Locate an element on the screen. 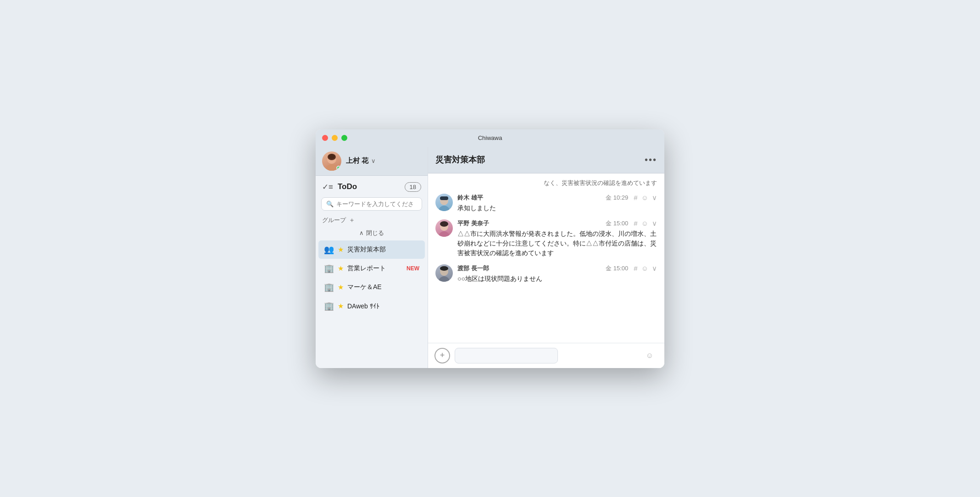 The image size is (980, 497). channel-type-icon-3: 🏢 is located at coordinates (329, 306).